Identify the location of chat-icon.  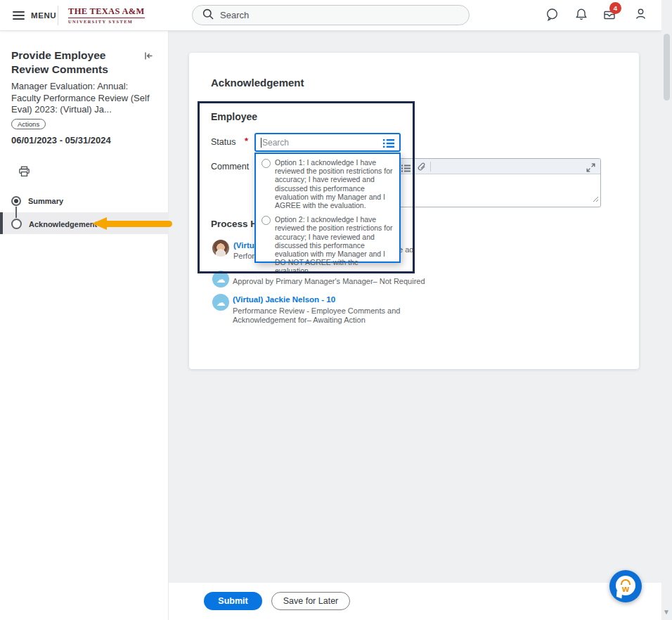
(553, 15).